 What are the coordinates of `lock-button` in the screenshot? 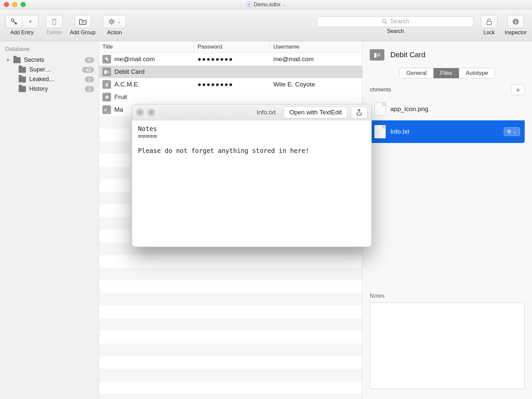 It's located at (489, 22).